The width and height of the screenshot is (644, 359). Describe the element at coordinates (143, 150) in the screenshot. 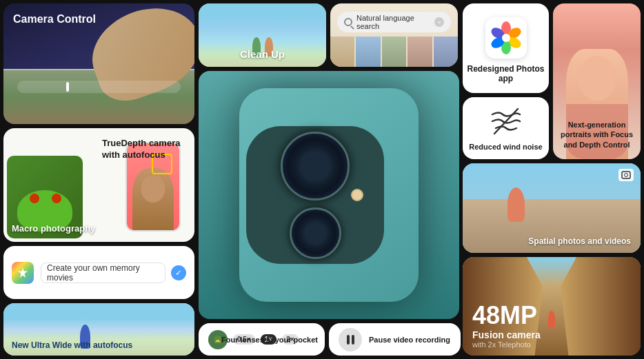

I see `truedepth-label: TrueDepth camera with autofocus` at that location.